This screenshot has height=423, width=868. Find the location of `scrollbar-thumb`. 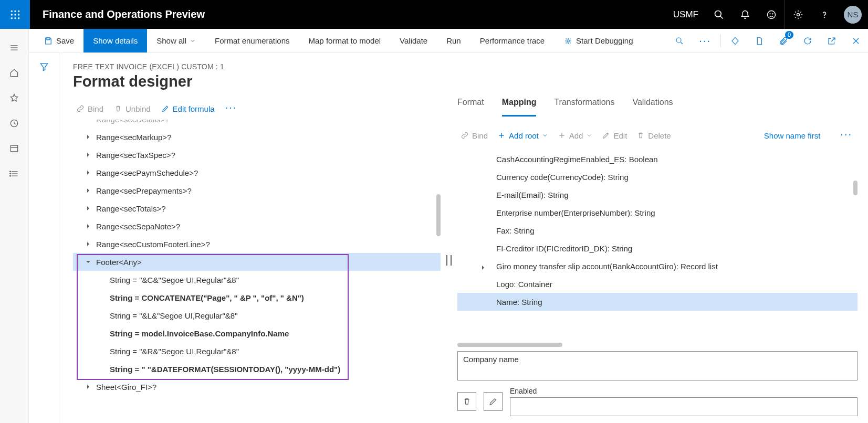

scrollbar-thumb is located at coordinates (855, 188).